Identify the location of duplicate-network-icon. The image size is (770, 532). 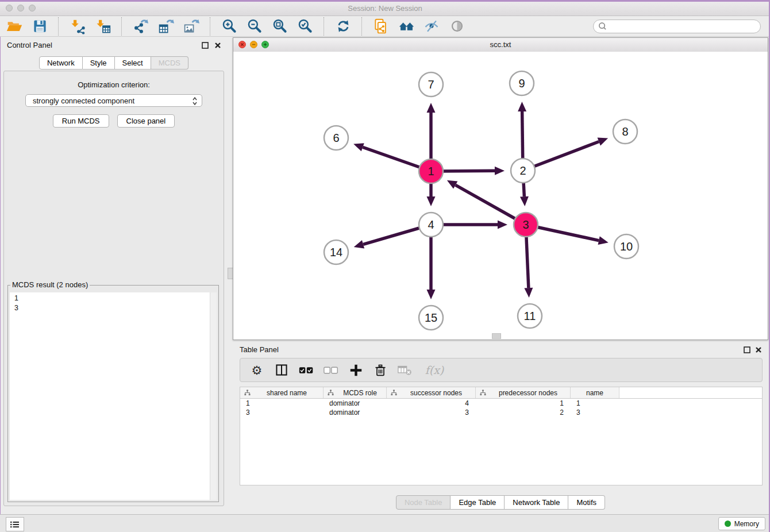
(381, 26).